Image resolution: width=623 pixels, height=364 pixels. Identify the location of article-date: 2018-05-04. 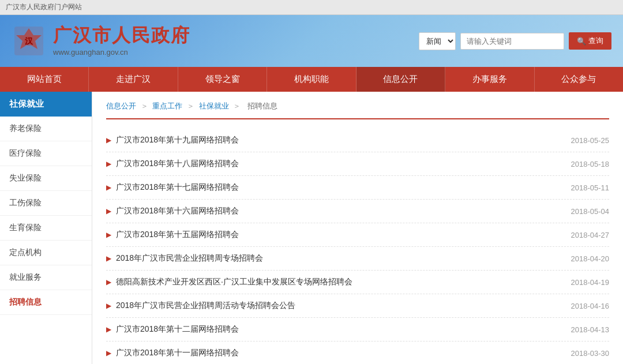
(591, 211).